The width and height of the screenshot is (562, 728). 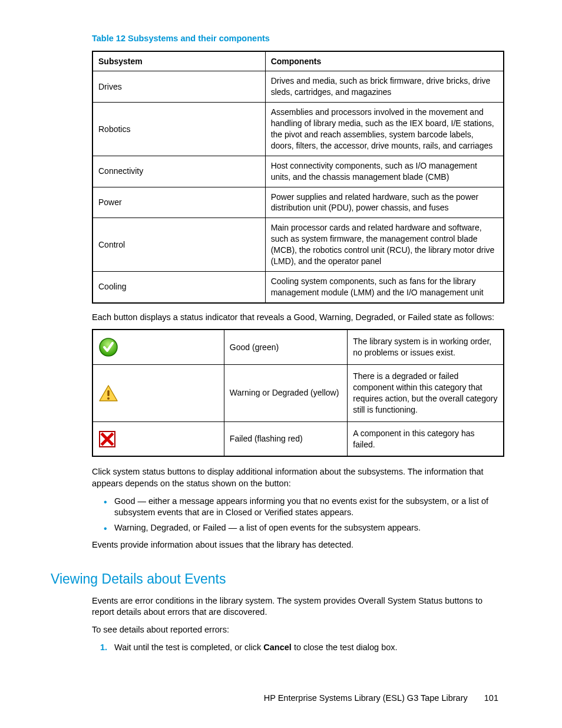 What do you see at coordinates (285, 439) in the screenshot?
I see `status-label: Failed (flashing red)` at bounding box center [285, 439].